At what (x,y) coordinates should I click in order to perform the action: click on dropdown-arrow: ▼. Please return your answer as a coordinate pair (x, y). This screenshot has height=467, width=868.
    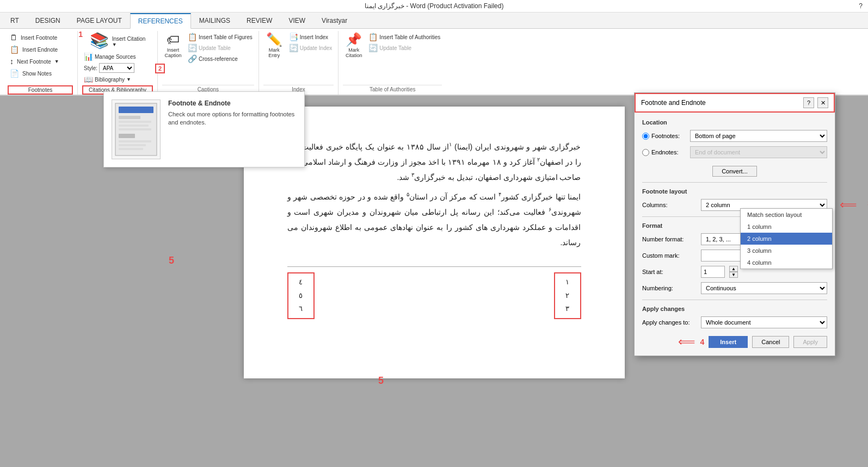
    Looking at the image, I should click on (114, 45).